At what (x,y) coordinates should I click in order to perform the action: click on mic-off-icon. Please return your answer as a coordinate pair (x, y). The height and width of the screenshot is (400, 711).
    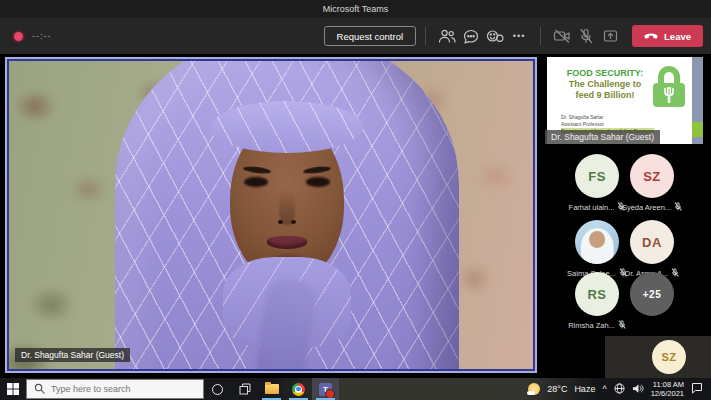
    Looking at the image, I should click on (586, 36).